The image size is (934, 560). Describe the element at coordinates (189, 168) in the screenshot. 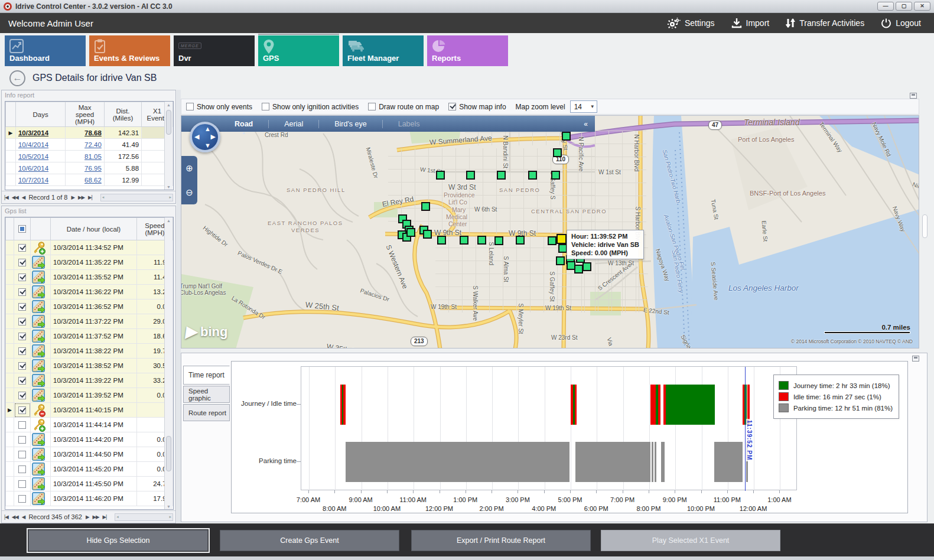

I see `zoom-in-icon: ⊕` at that location.